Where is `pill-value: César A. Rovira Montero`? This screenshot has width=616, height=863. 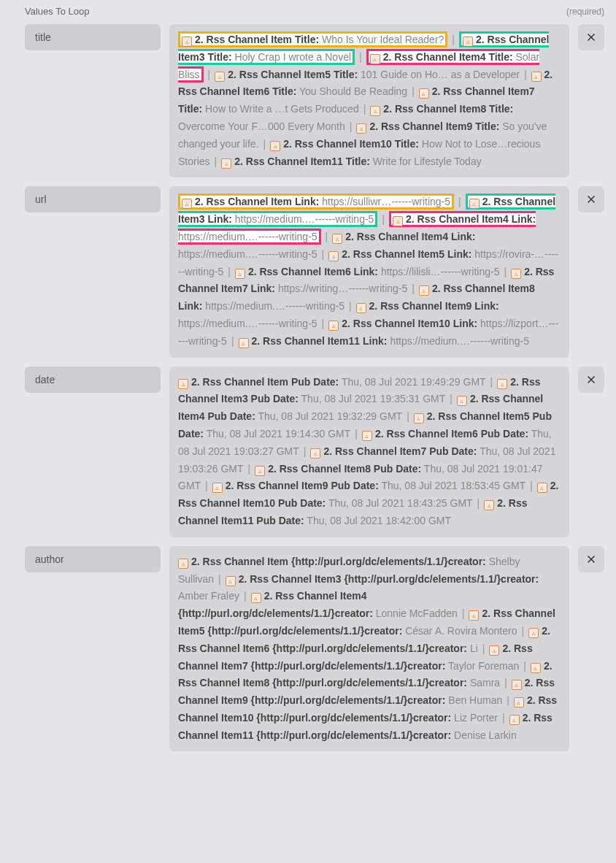
pill-value: César A. Rovira Montero is located at coordinates (461, 631).